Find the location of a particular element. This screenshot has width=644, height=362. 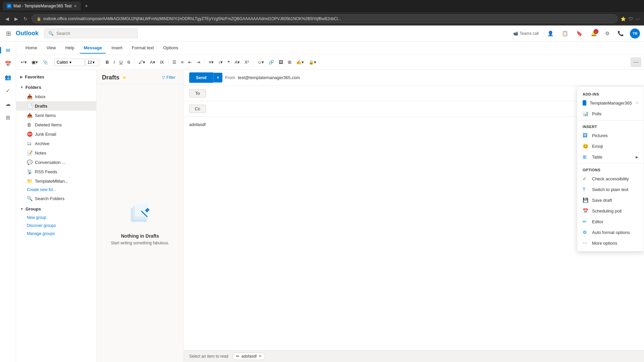

bookmark-icon-btn: 🔖 is located at coordinates (580, 34).